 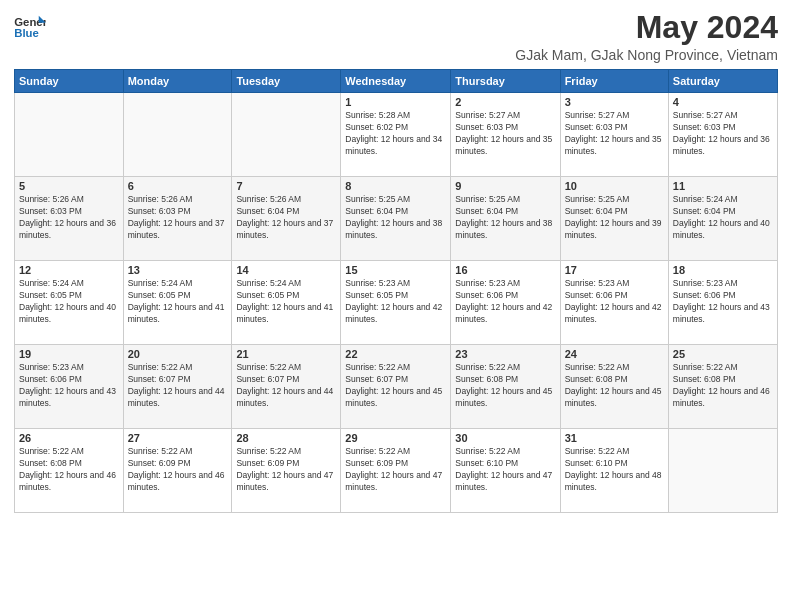 I want to click on day-number: 31, so click(x=614, y=438).